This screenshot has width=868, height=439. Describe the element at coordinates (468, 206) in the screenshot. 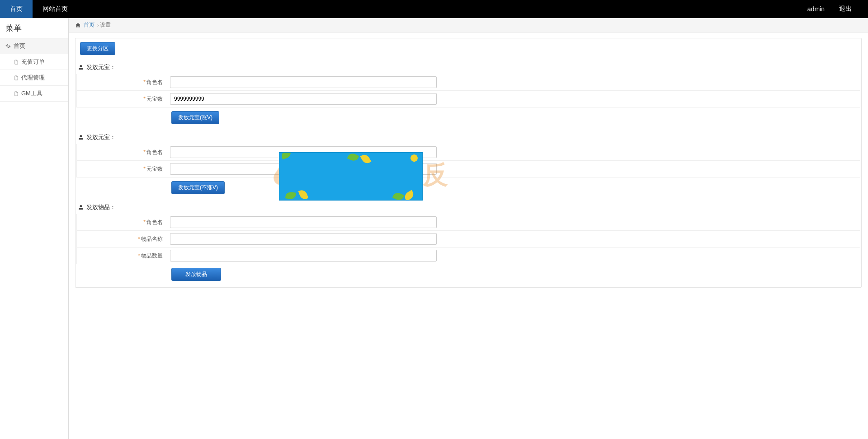

I see `section-title-3: 发放物品：` at that location.